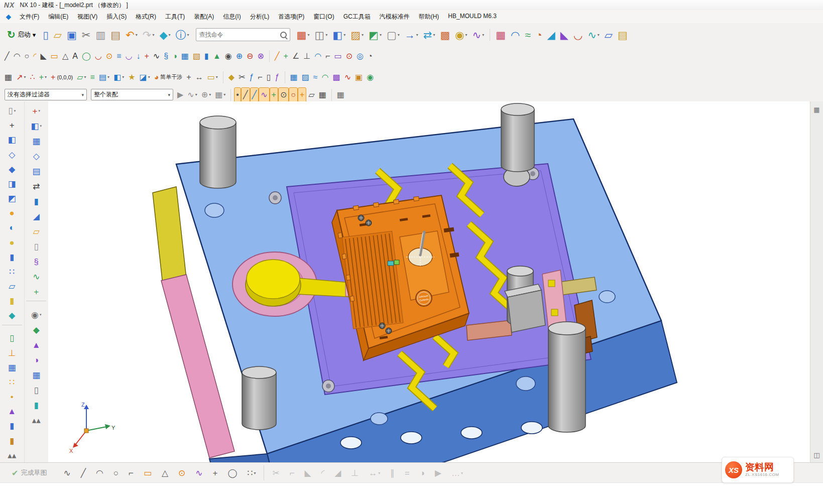  Describe the element at coordinates (539, 35) in the screenshot. I see `face-analysis-icon: ◔` at that location.